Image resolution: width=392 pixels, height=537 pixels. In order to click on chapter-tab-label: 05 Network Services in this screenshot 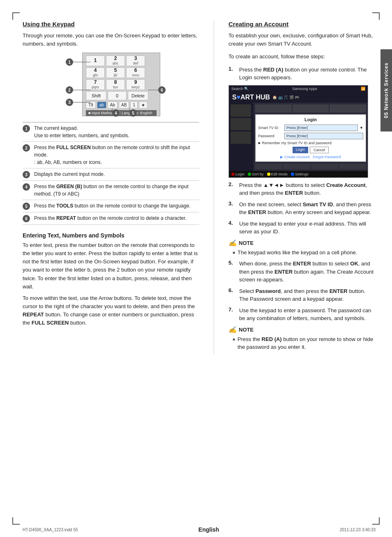, I will do `click(386, 90)`.